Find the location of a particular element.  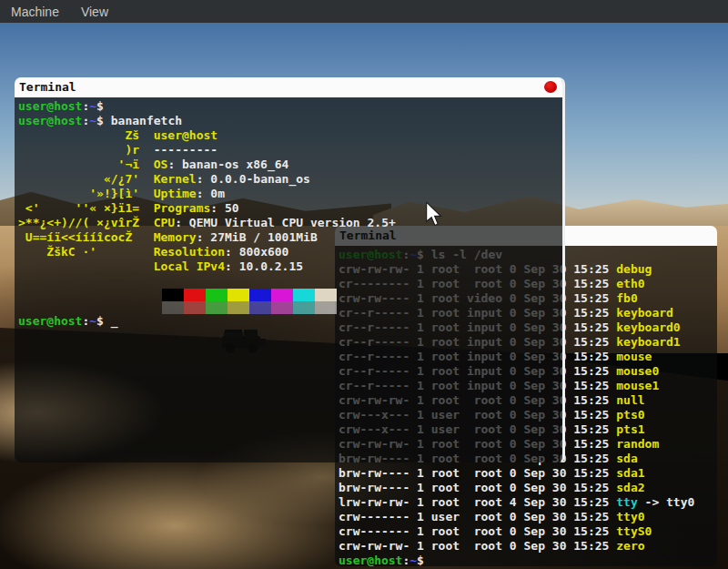

command-line-bananfetch: user@host:~$ bananfetch is located at coordinates (288, 121).